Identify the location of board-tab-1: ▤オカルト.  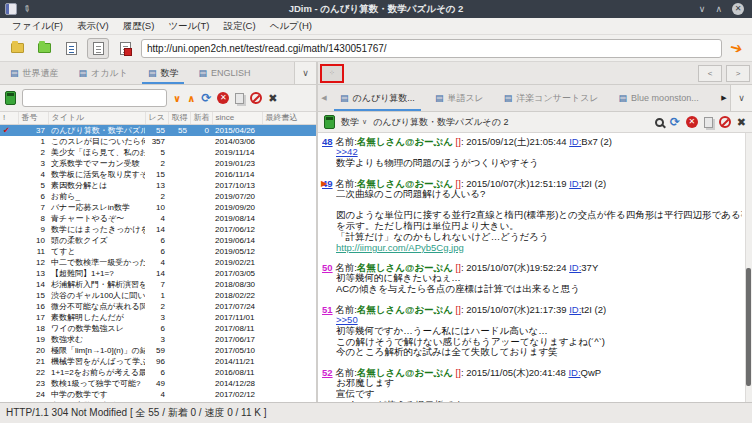
(104, 73).